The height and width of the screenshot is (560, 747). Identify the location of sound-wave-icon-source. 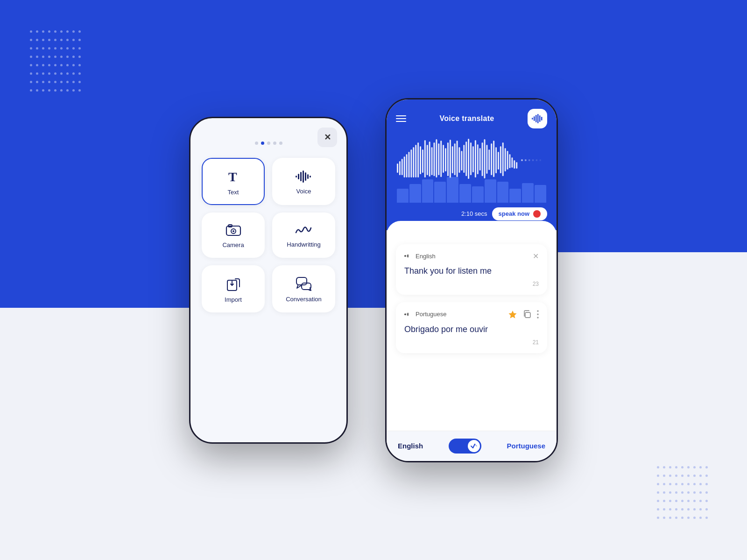
(409, 256).